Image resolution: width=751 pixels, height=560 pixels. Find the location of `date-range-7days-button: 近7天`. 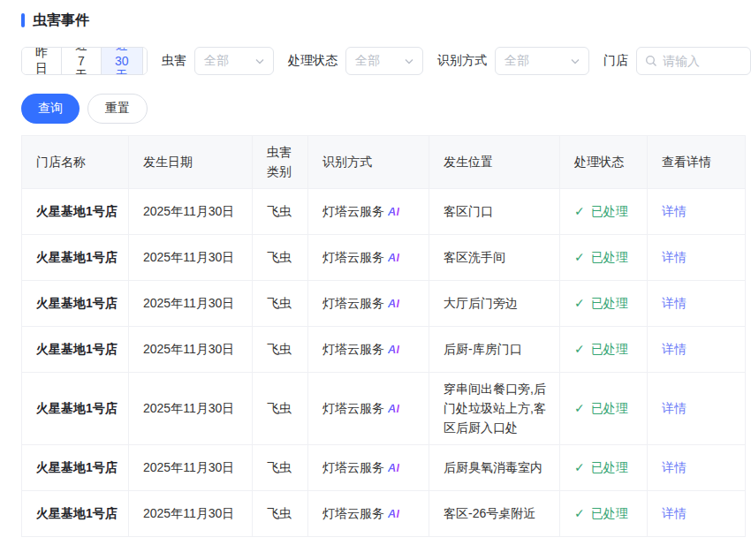

date-range-7days-button: 近7天 is located at coordinates (81, 61).